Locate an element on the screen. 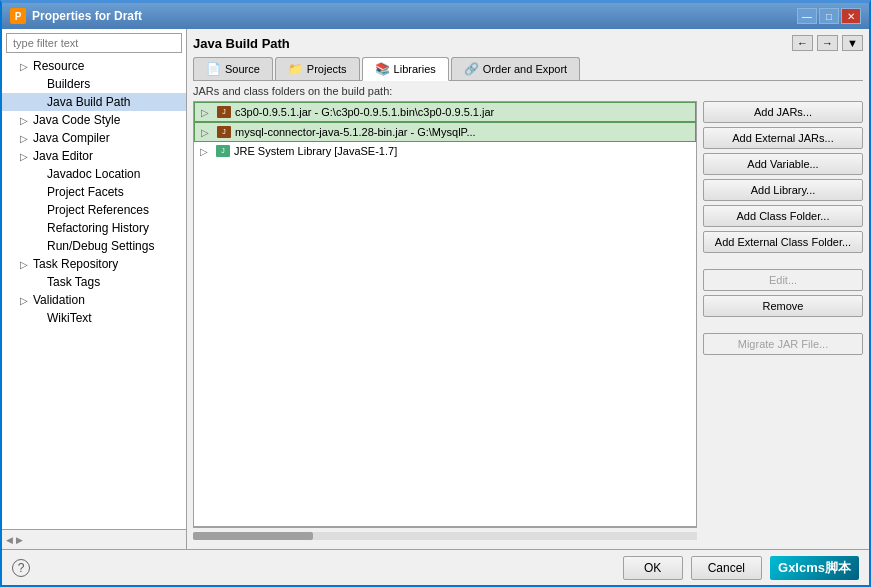 The height and width of the screenshot is (587, 871). scrollbar-thumb is located at coordinates (253, 536).